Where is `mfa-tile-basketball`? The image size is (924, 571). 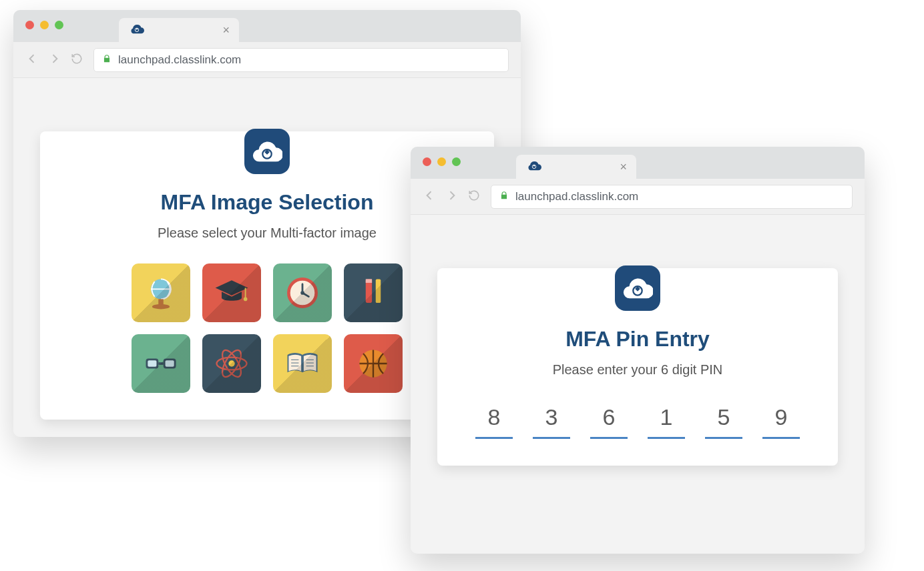 mfa-tile-basketball is located at coordinates (373, 364).